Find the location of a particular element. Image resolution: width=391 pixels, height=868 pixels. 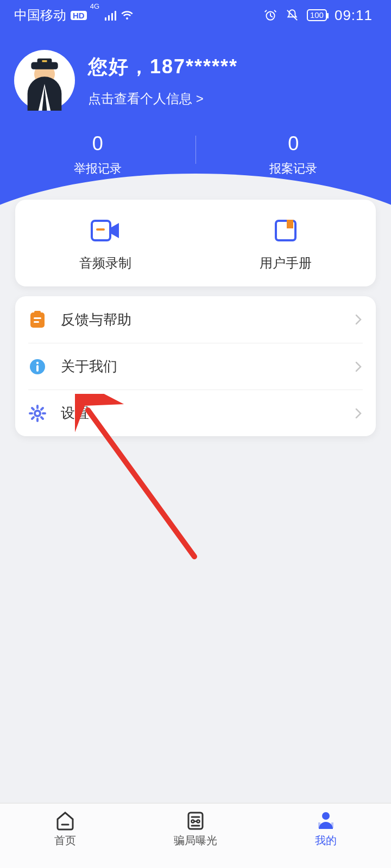

news-icon is located at coordinates (195, 820).